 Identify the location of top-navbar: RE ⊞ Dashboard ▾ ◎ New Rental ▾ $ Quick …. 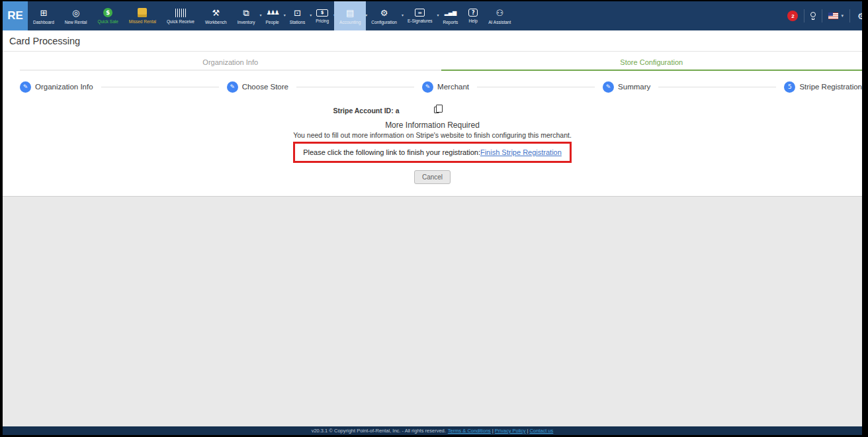
(433, 16).